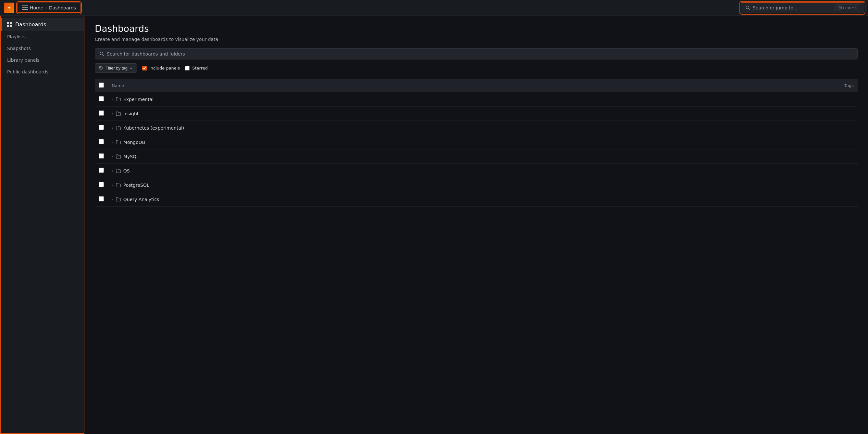 The height and width of the screenshot is (434, 868). Describe the element at coordinates (840, 8) in the screenshot. I see `keyboard-icon` at that location.